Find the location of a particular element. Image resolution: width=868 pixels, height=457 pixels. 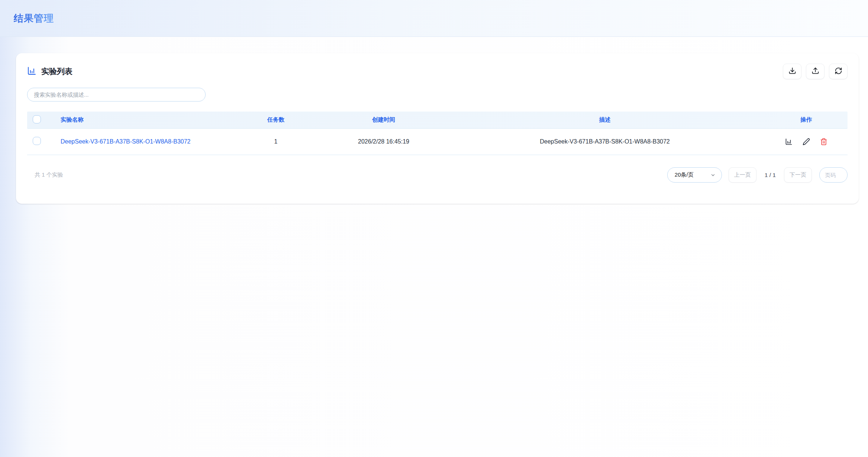

created-time-cell: 2026/2/28 16:45:19 is located at coordinates (384, 142).